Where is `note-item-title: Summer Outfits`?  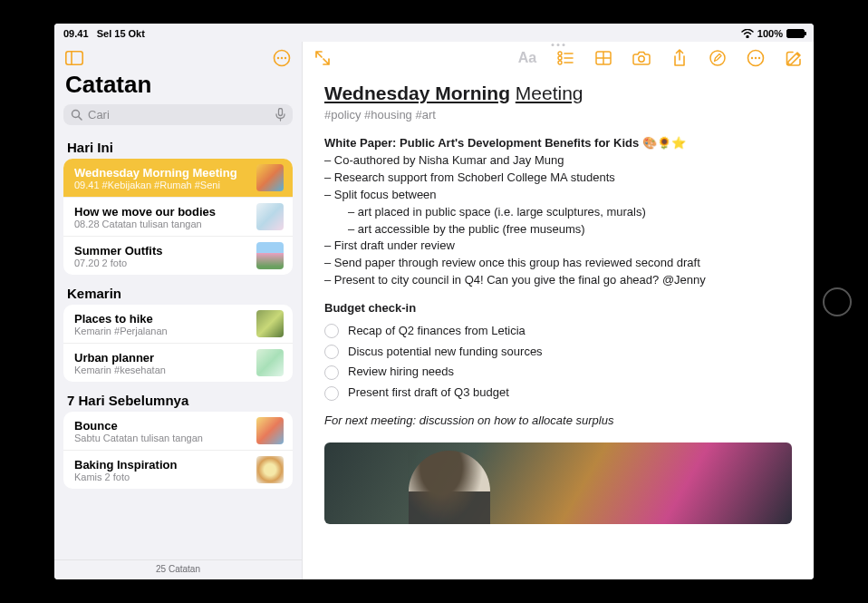 note-item-title: Summer Outfits is located at coordinates (161, 250).